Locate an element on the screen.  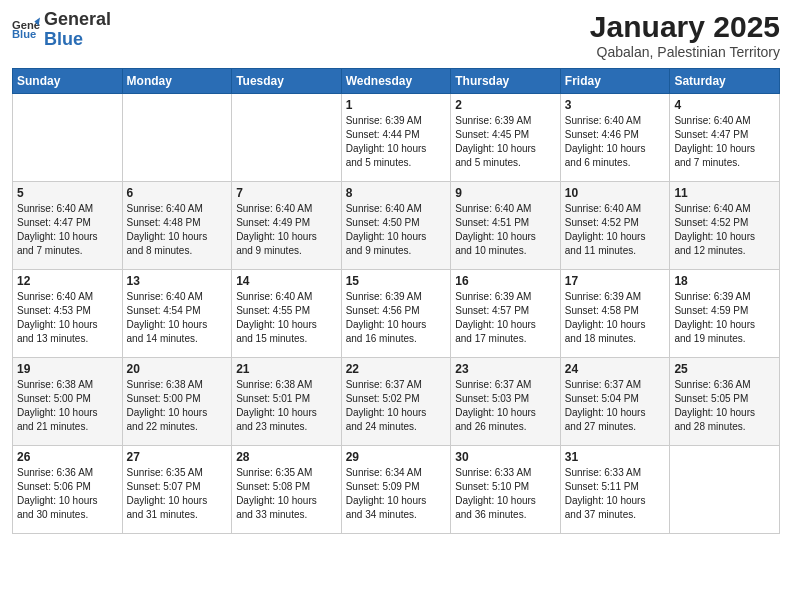
day-info: Sunrise: 6:40 AM Sunset: 4:53 PM Dayligh… is located at coordinates (68, 318).